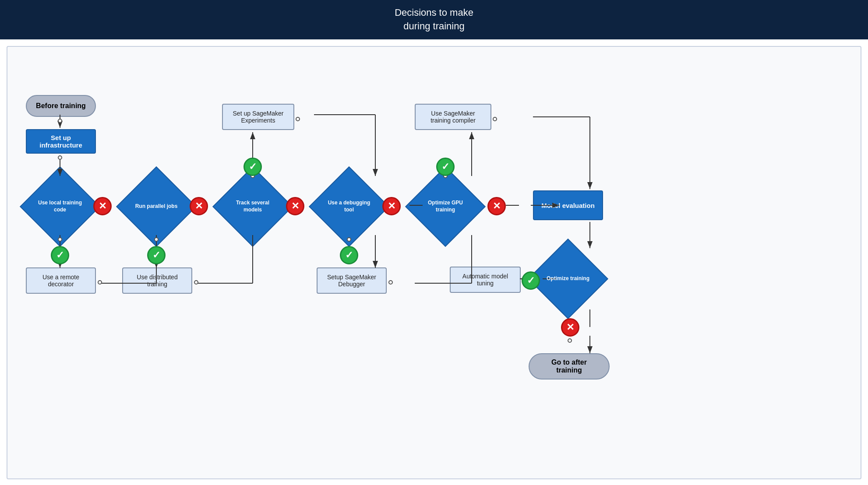 The image size is (868, 485). What do you see at coordinates (392, 206) in the screenshot?
I see `x-debugging-tool: ✕` at bounding box center [392, 206].